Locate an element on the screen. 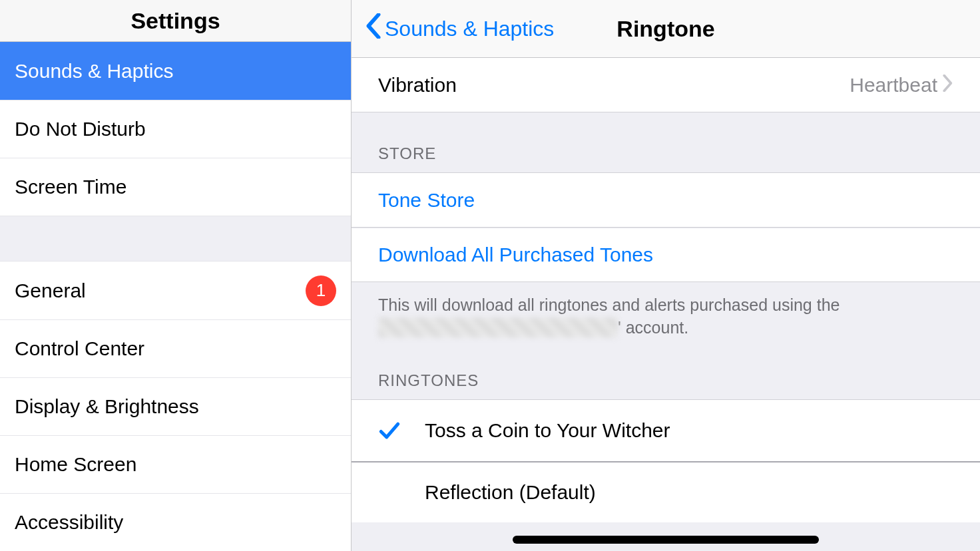 This screenshot has width=980, height=551. footnote-prefix: This will download all ringtones and ale… is located at coordinates (609, 305).